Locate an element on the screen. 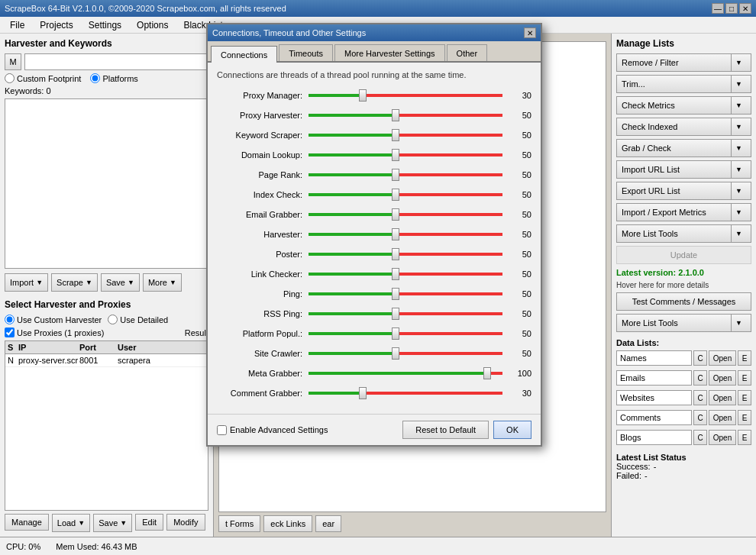 The image size is (756, 555). forms-button: t Forms is located at coordinates (240, 524).